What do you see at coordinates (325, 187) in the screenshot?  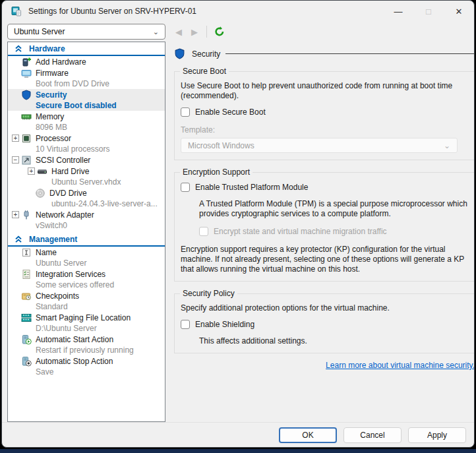 I see `enable-tpm-row: Enable Trusted Platform Module` at bounding box center [325, 187].